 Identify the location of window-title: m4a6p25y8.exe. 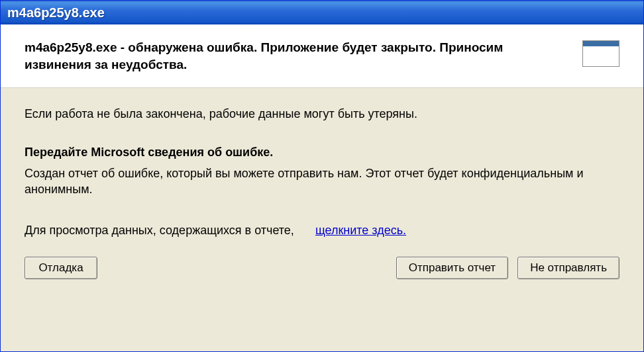
(56, 13).